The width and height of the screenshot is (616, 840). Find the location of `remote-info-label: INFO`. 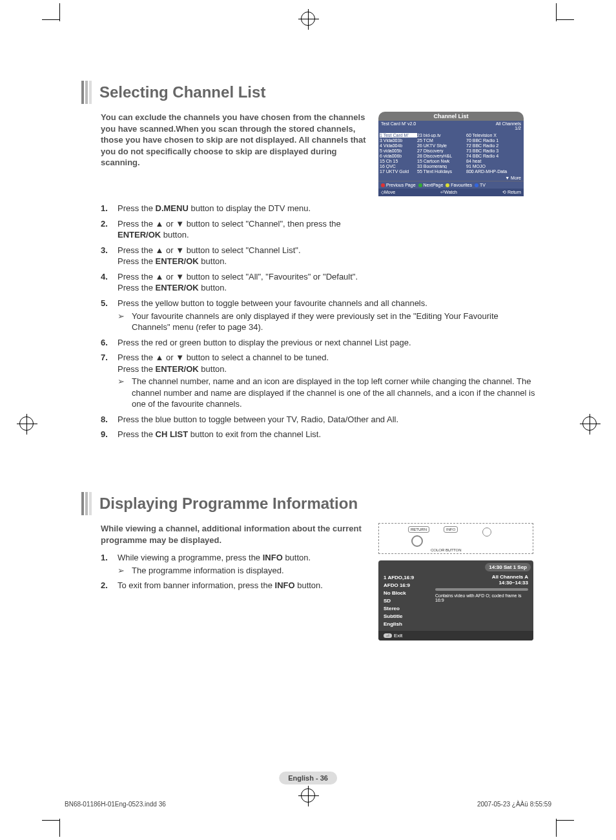

remote-info-label: INFO is located at coordinates (451, 529).